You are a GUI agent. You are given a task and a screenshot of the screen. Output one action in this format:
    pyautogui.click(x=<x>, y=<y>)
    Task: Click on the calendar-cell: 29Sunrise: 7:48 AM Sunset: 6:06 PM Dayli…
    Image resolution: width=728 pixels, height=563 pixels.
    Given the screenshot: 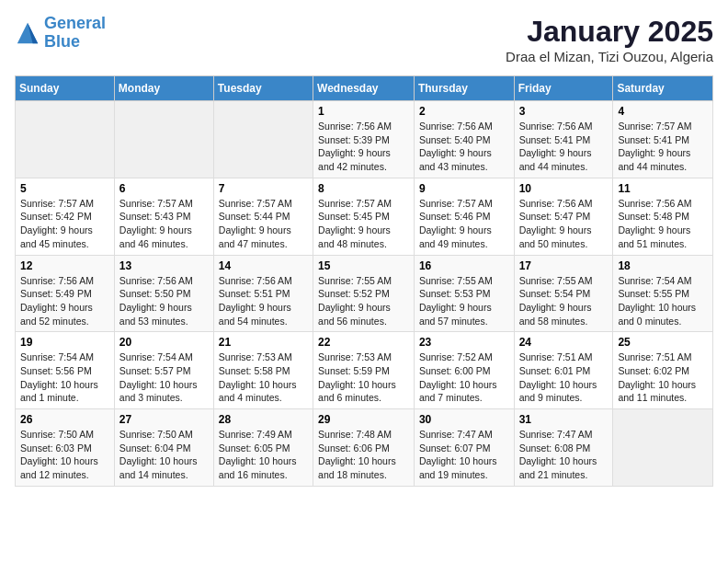 What is the action you would take?
    pyautogui.click(x=364, y=448)
    